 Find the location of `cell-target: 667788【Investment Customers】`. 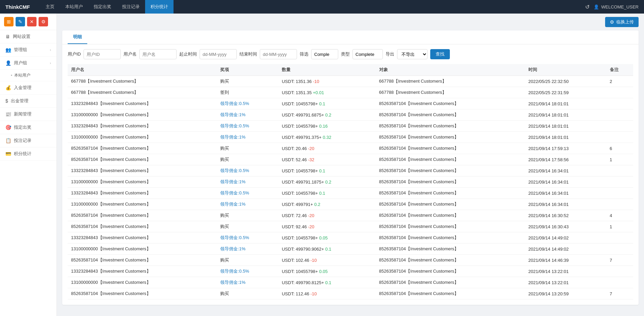

cell-target: 667788【Investment Customers】 is located at coordinates (451, 81).